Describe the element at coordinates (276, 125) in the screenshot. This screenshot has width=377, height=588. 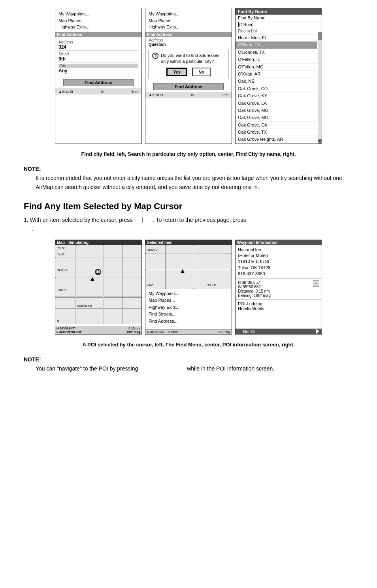
I see `list-item: Oak Grove, OK` at that location.